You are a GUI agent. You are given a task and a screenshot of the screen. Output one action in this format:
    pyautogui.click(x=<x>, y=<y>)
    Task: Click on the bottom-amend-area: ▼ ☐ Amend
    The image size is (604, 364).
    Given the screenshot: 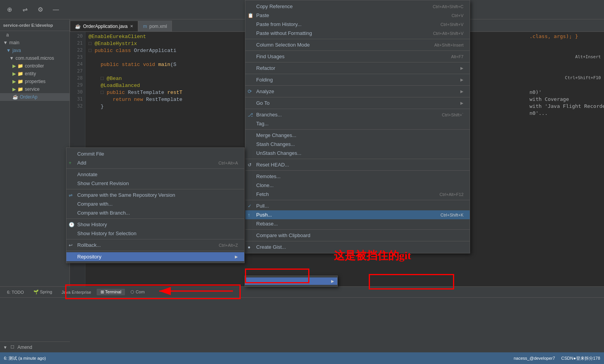 What is the action you would take?
    pyautogui.click(x=35, y=347)
    